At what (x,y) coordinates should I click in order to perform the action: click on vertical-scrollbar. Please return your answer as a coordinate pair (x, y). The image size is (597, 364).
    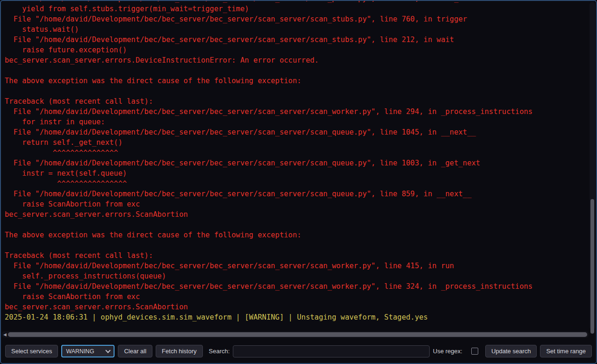
    Looking at the image, I should click on (592, 166).